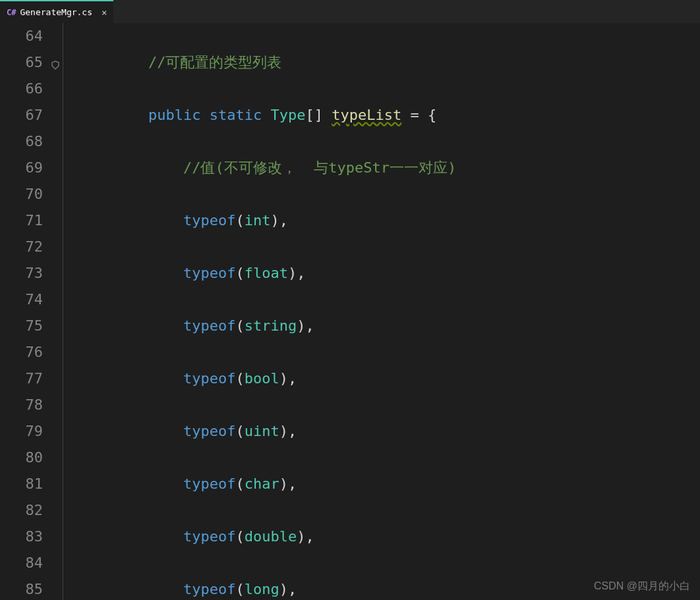  Describe the element at coordinates (21, 458) in the screenshot. I see `line-number: 80` at that location.